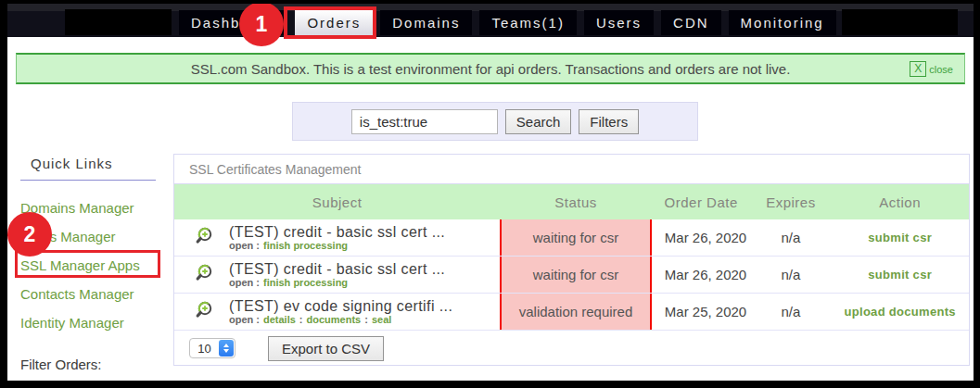 The width and height of the screenshot is (980, 388). What do you see at coordinates (226, 351) in the screenshot?
I see `stepper-down-icon` at bounding box center [226, 351].